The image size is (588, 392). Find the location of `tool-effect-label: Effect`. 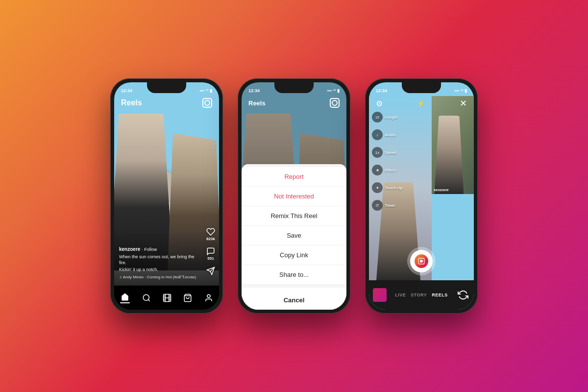

tool-effect-label: Effect is located at coordinates (390, 171).